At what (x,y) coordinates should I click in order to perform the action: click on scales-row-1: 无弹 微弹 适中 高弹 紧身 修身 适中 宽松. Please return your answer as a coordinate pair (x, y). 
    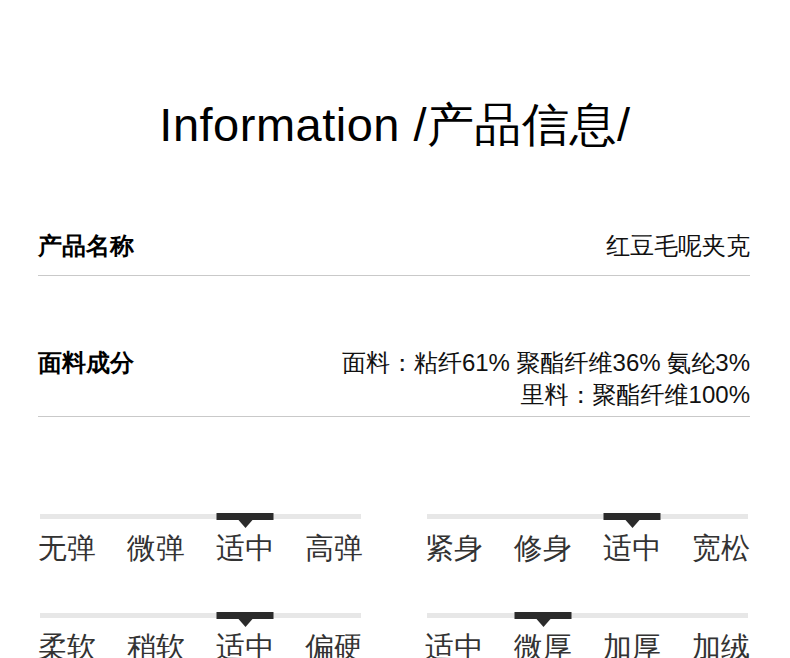
    Looking at the image, I should click on (394, 540).